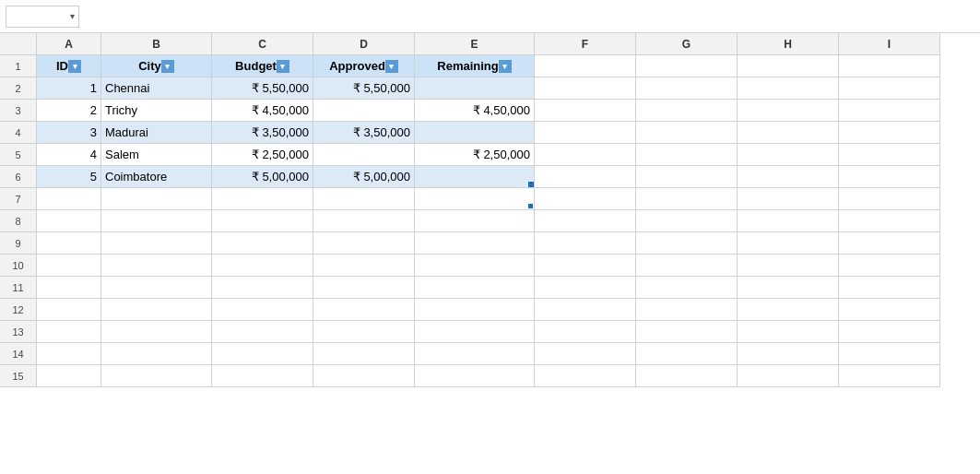  I want to click on cell-reference-box: ▾, so click(42, 17).